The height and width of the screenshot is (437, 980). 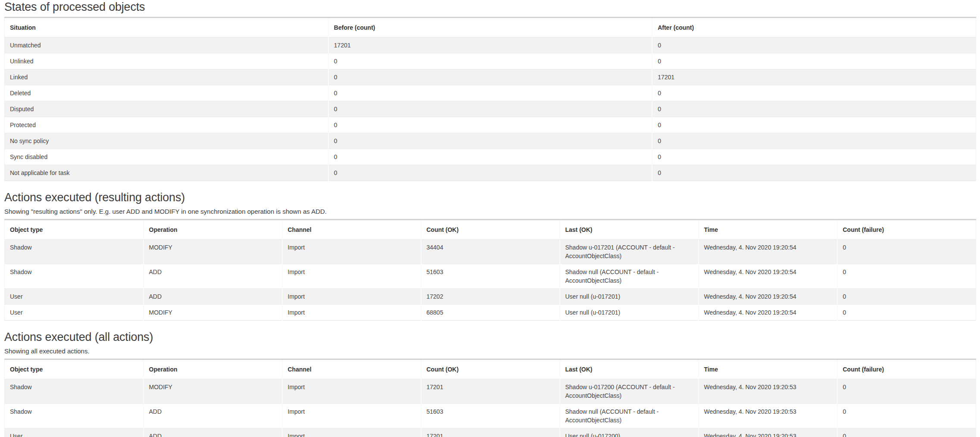 I want to click on section-title: Actions executed (all actions), so click(x=490, y=337).